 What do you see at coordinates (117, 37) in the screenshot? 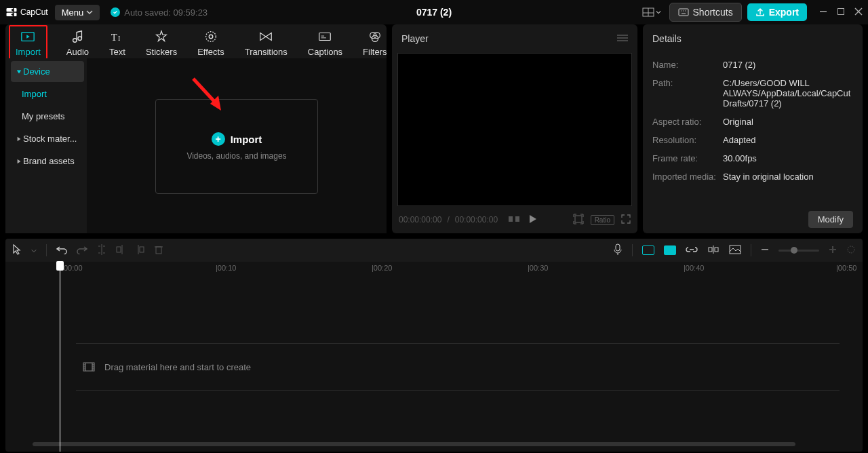
I see `text-icon: TI` at bounding box center [117, 37].